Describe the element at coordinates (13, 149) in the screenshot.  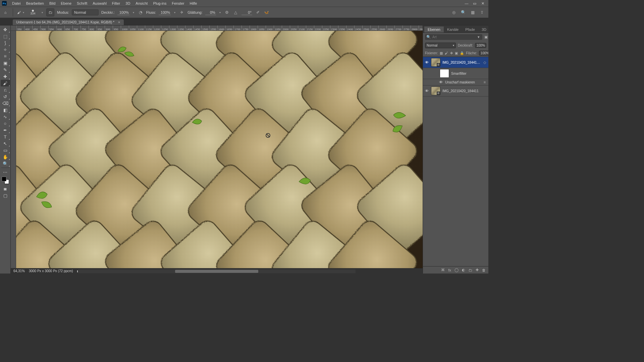
I see `vertical-ruler` at that location.